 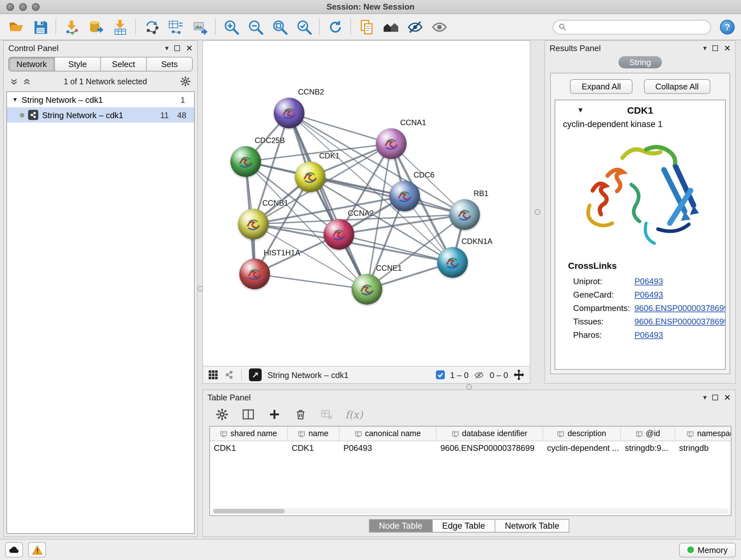 I want to click on string-tab-badge: String, so click(x=640, y=62).